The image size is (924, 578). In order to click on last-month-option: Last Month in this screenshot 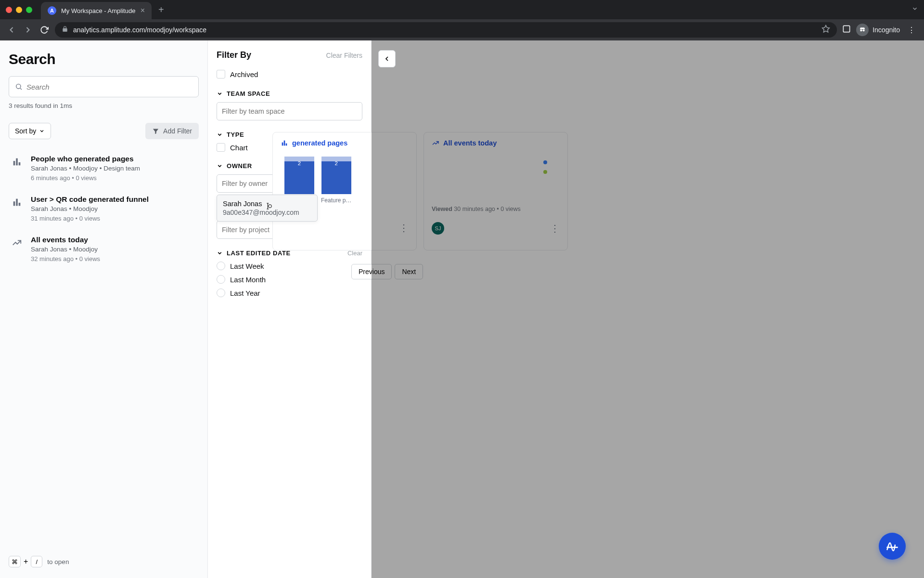, I will do `click(290, 279)`.